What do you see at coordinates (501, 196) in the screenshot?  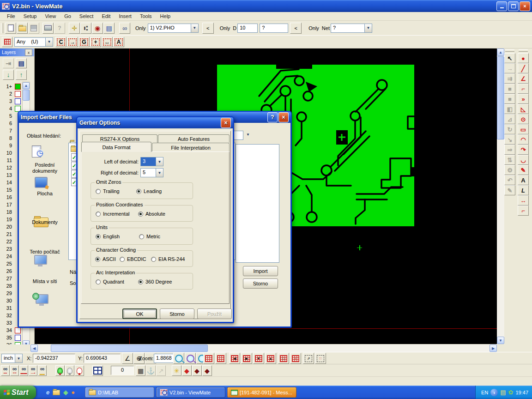 I see `canvas-vscrollbar: ▲ ▼` at bounding box center [501, 196].